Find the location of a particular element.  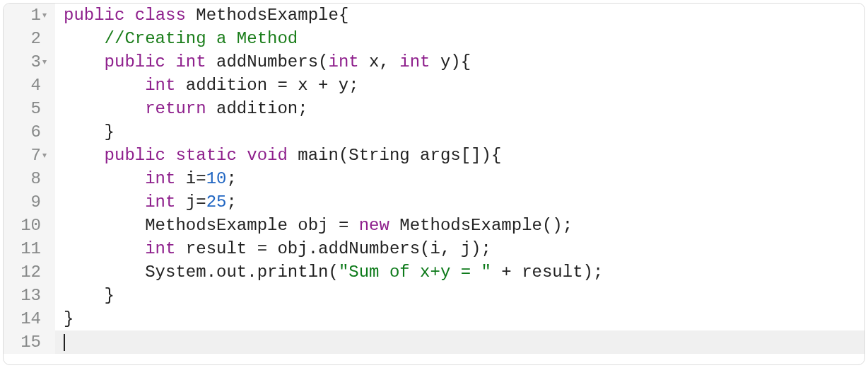

code-line: 7 ▾ public static void main(String args[… is located at coordinates (434, 156).